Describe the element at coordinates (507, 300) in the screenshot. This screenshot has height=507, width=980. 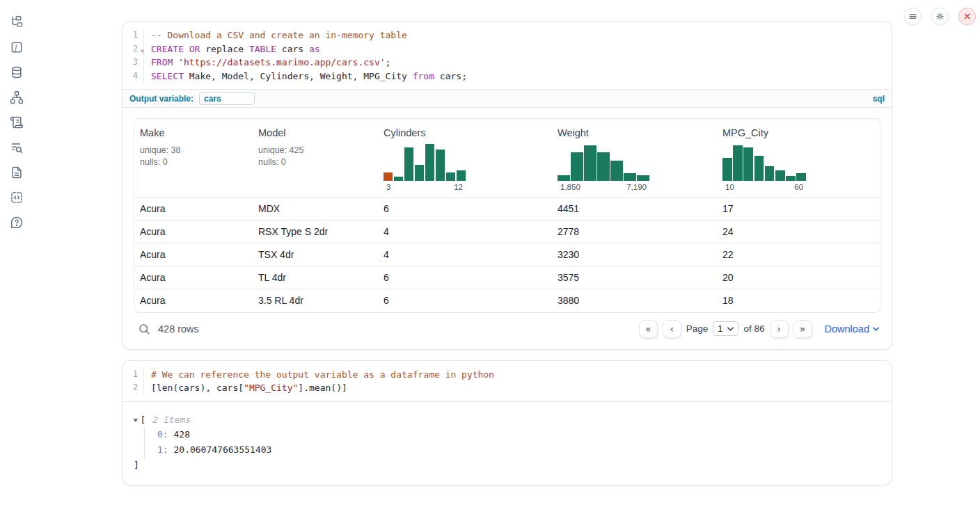
I see `table-row: Acura3.5 RL 4dr6388018` at that location.